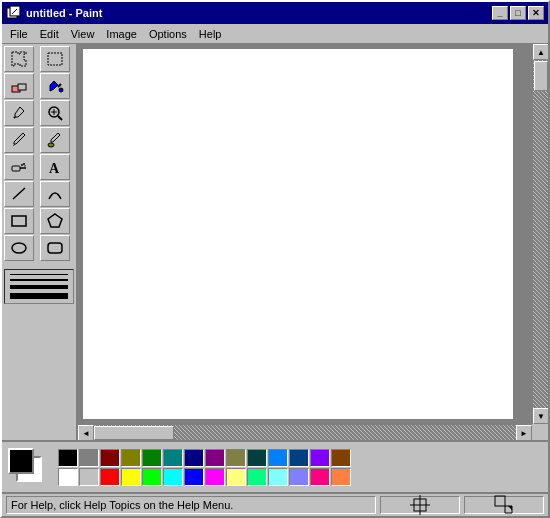 Image resolution: width=550 pixels, height=518 pixels. I want to click on curve-tool, so click(55, 194).